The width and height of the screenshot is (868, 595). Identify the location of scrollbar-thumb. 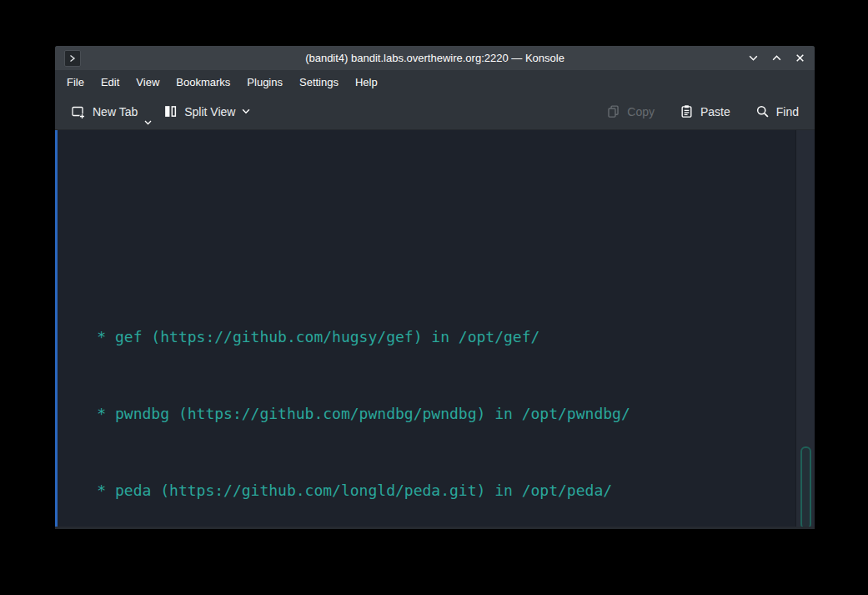
(805, 487).